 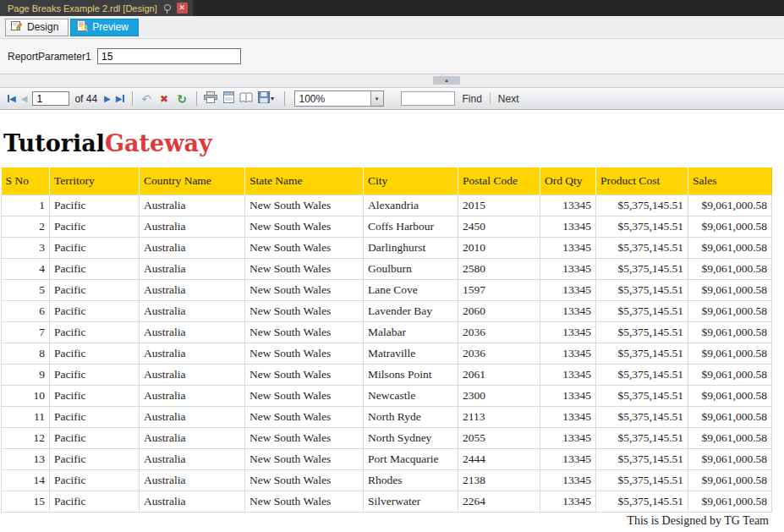 I want to click on table-cell: 8, so click(x=25, y=354).